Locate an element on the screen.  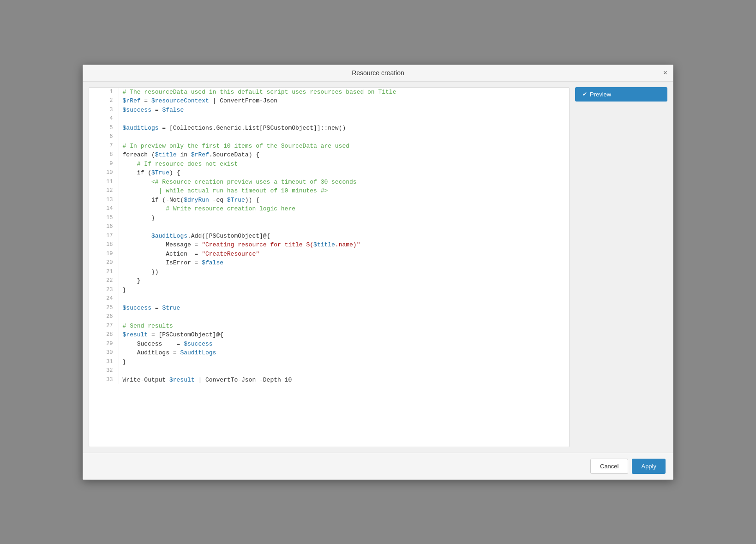
line-code: <# Resource creation preview uses a time… is located at coordinates (344, 182).